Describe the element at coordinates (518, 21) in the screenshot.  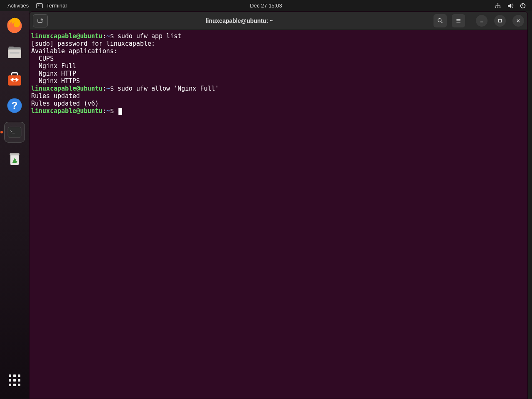
I see `close-icon` at that location.